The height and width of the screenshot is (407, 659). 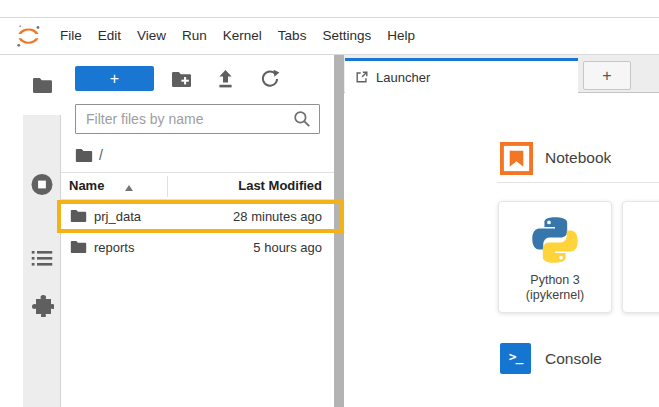 What do you see at coordinates (502, 74) in the screenshot?
I see `main-tab-bar: Launcher +` at bounding box center [502, 74].